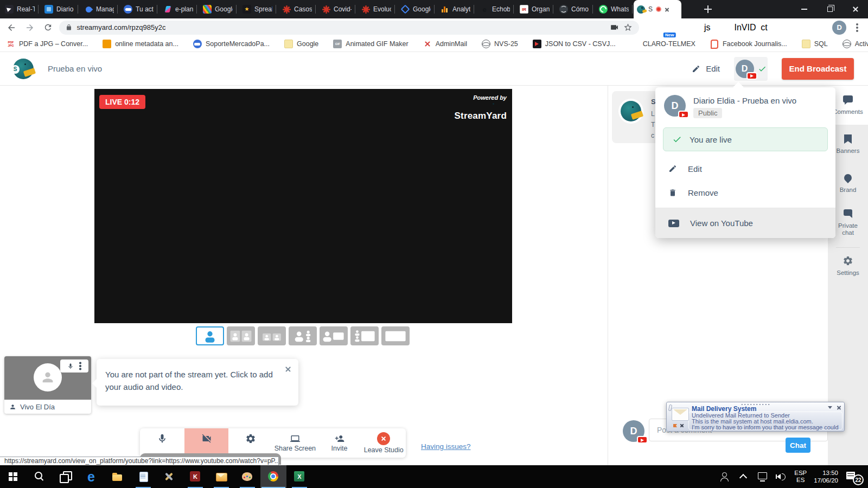 Image resolution: width=868 pixels, height=488 pixels. Describe the element at coordinates (91, 477) in the screenshot. I see `taskbar-app-button: e` at that location.